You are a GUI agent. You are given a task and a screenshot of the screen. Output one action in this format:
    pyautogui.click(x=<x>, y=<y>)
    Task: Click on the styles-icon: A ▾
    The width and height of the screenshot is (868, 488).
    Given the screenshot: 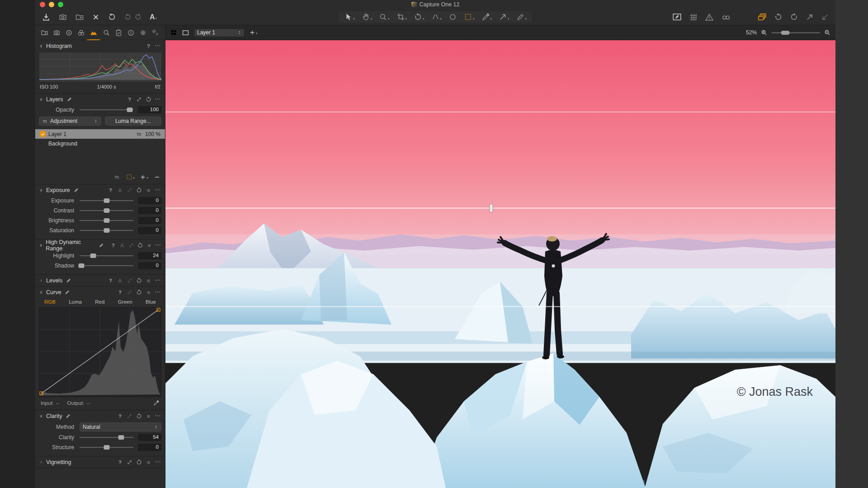 What is the action you would take?
    pyautogui.click(x=153, y=17)
    